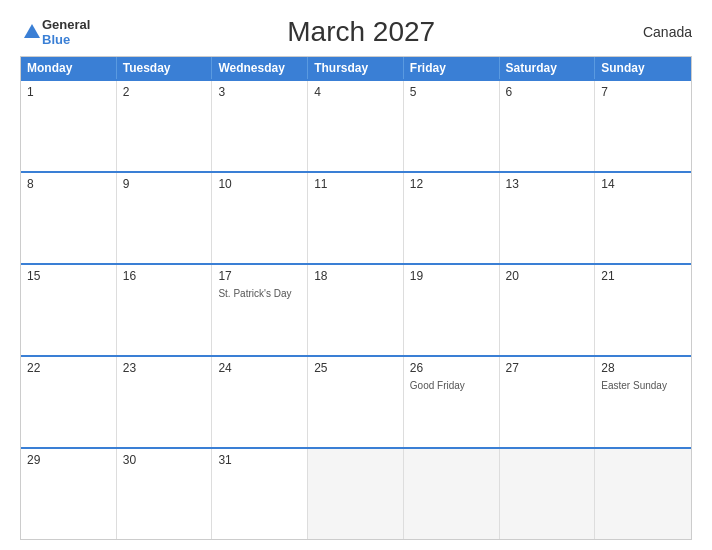  What do you see at coordinates (68, 92) in the screenshot?
I see `day-number: 1` at bounding box center [68, 92].